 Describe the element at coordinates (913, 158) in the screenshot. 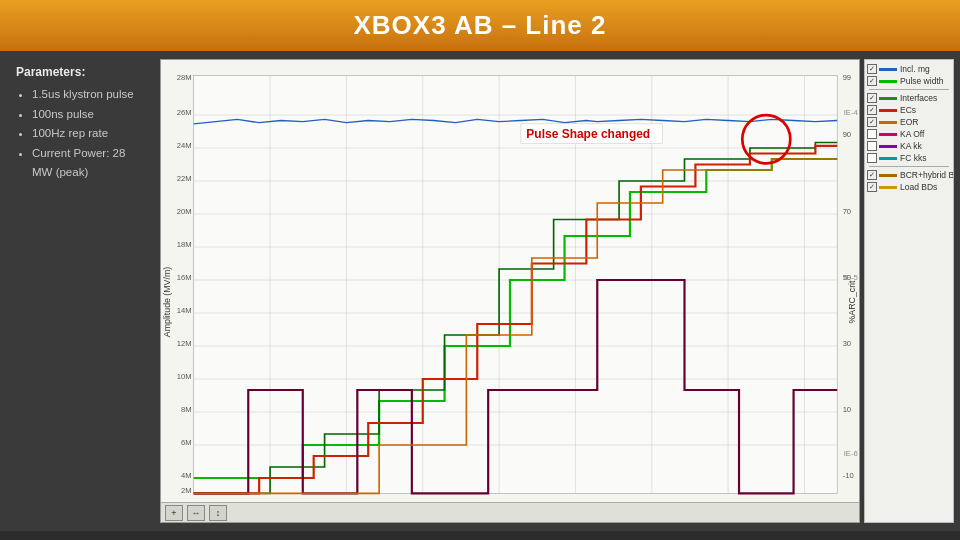

I see `legend-label-fckks: FC kks` at that location.